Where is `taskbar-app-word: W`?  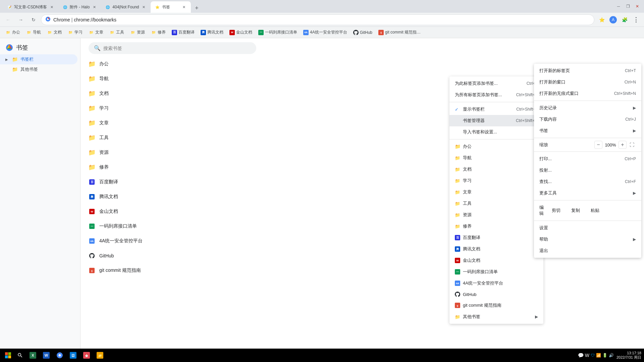 taskbar-app-word: W is located at coordinates (46, 355).